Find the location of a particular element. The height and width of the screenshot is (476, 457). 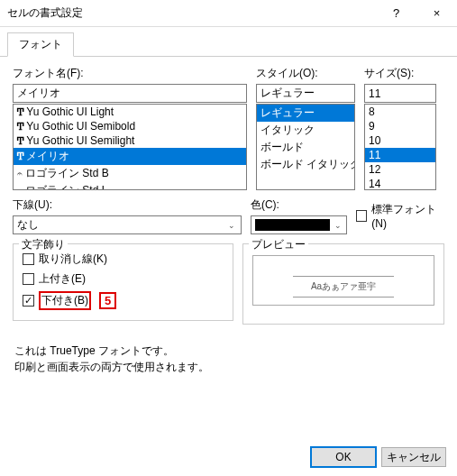

font-name-input is located at coordinates (130, 94).